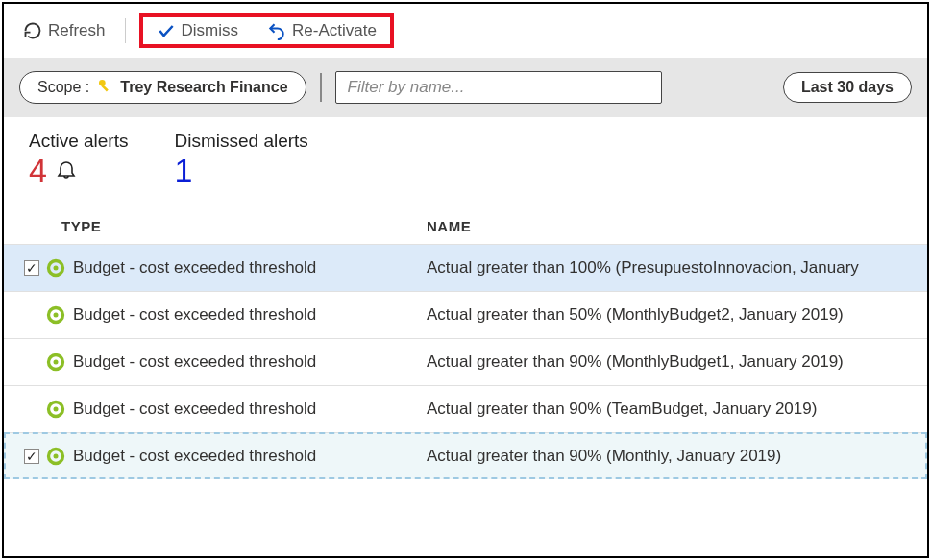 The height and width of the screenshot is (560, 931). What do you see at coordinates (63, 87) in the screenshot?
I see `scope-label: Scope :` at bounding box center [63, 87].